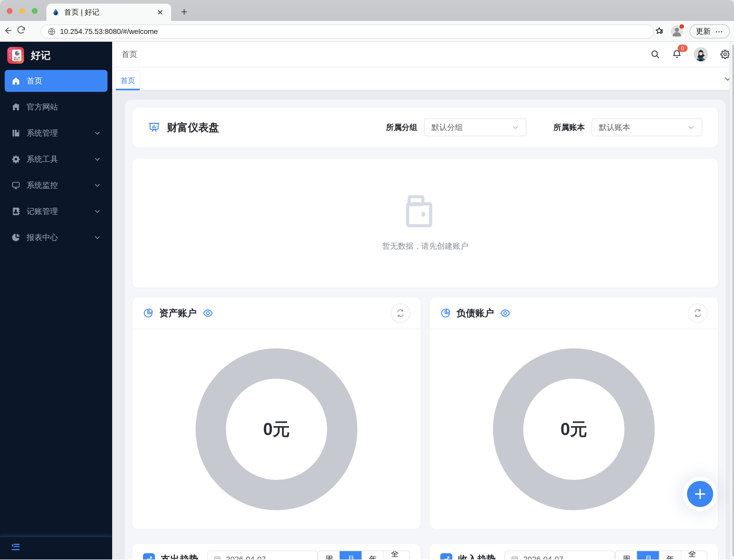 This screenshot has height=560, width=734. What do you see at coordinates (425, 127) in the screenshot?
I see `dashboard-header-card: 财富仪表盘 所属分组 默认分组 所属账本 默认账本` at bounding box center [425, 127].